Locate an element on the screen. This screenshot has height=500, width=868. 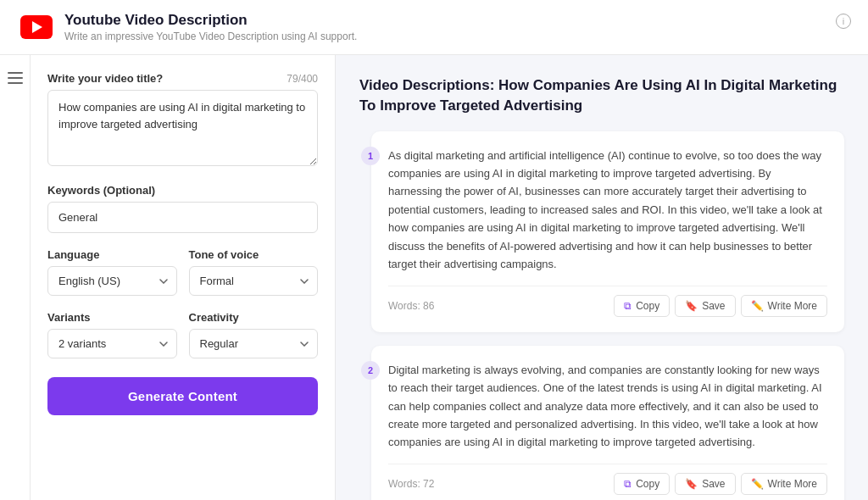
result-actions-1: ⧉ Copy 🔖 Save ✏️ Write More is located at coordinates (721, 306).